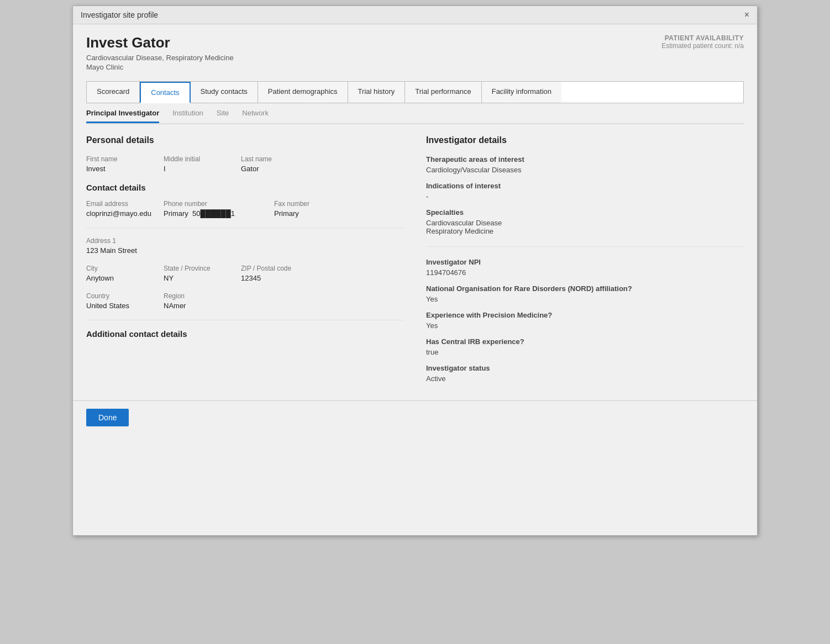 This screenshot has width=830, height=644. What do you see at coordinates (223, 116) in the screenshot?
I see `sub-tab-site: Site` at bounding box center [223, 116].